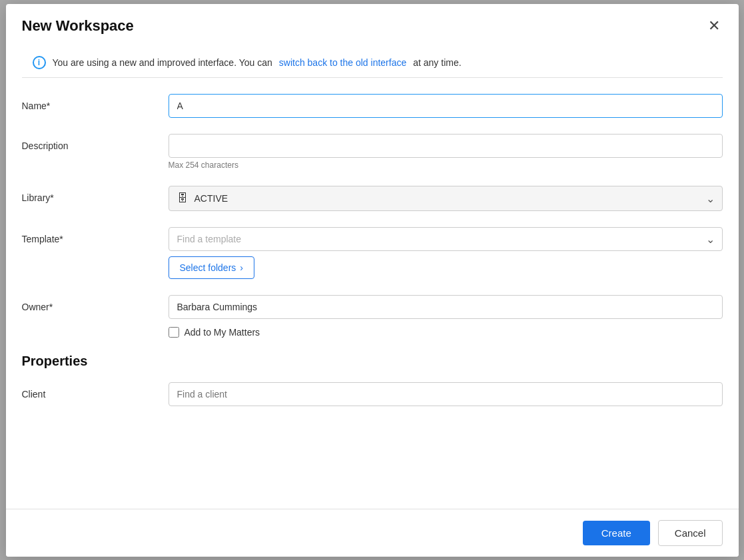 This screenshot has height=560, width=744. Describe the element at coordinates (446, 146) in the screenshot. I see `description-input` at that location.